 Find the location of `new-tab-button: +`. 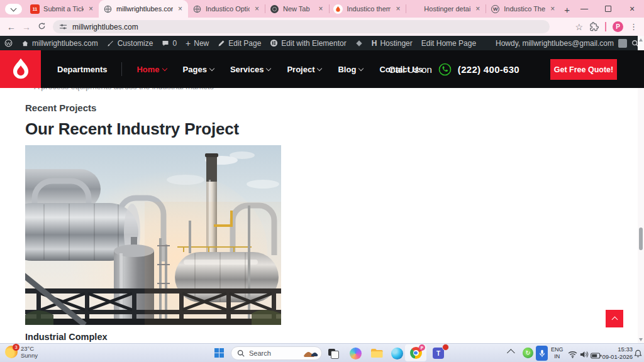

new-tab-button: + is located at coordinates (567, 10).